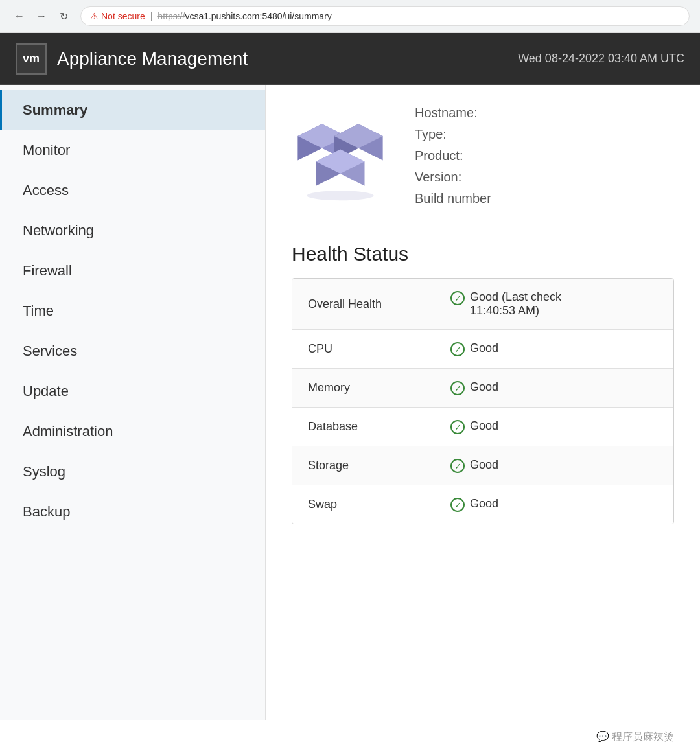  I want to click on info-section: Hostname: Type: Product: Version: Build …, so click(483, 164).